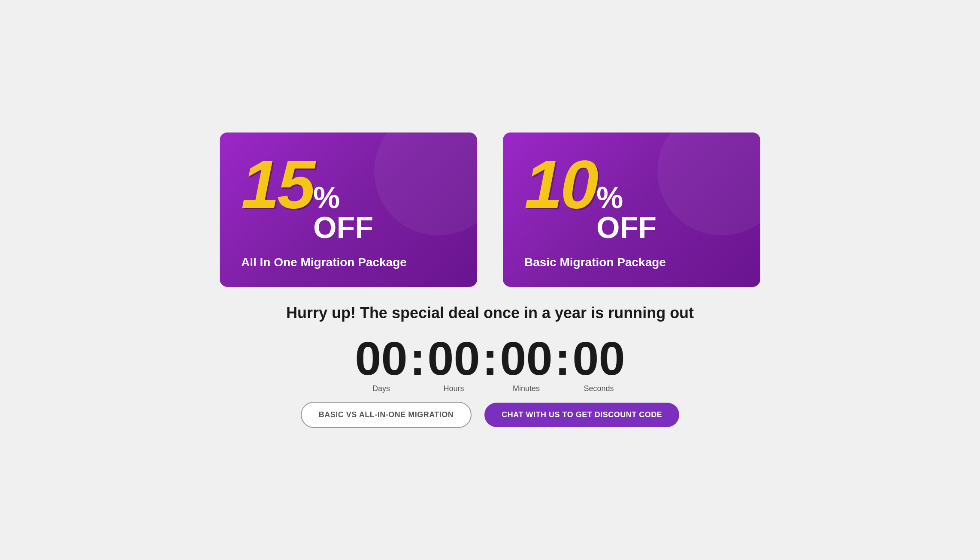  I want to click on discount-number-15: 15, so click(277, 184).